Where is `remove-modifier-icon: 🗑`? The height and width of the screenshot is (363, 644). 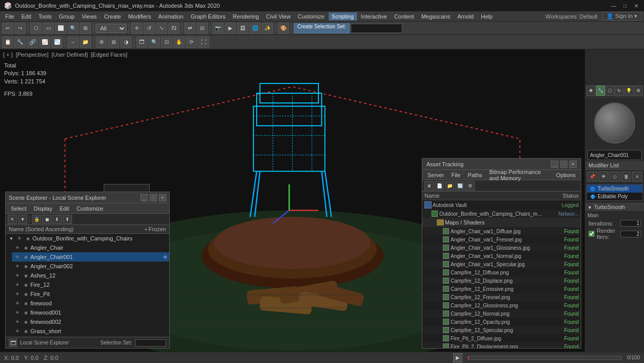 remove-modifier-icon: 🗑 is located at coordinates (626, 177).